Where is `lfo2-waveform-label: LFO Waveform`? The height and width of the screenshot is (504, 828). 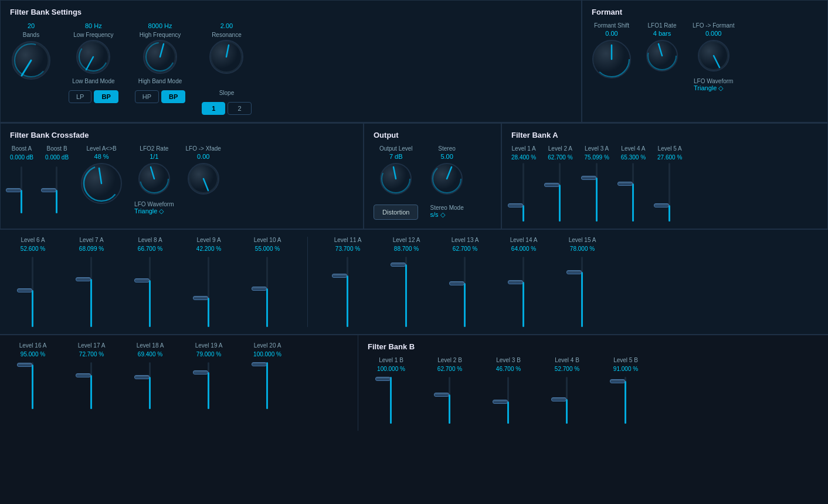 lfo2-waveform-label: LFO Waveform is located at coordinates (154, 204).